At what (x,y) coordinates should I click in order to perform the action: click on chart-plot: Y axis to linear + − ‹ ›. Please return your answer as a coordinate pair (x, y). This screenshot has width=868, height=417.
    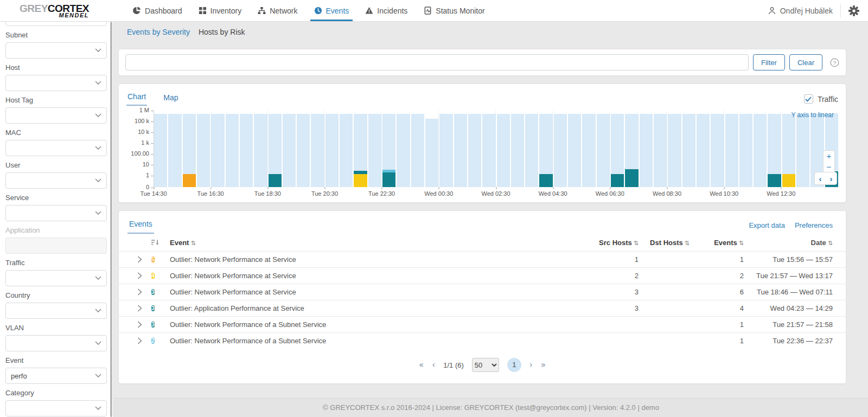
    Looking at the image, I should click on (496, 149).